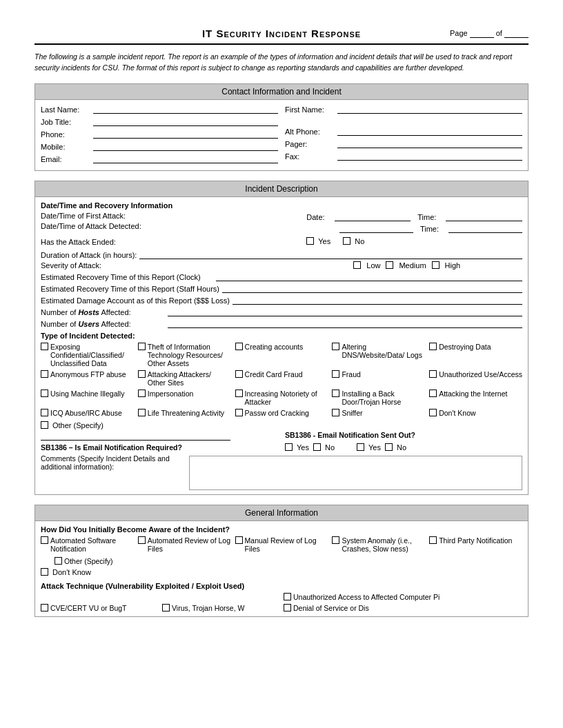 This screenshot has height=728, width=563. Describe the element at coordinates (389, 447) in the screenshot. I see `sb1386-right-no-cb` at that location.